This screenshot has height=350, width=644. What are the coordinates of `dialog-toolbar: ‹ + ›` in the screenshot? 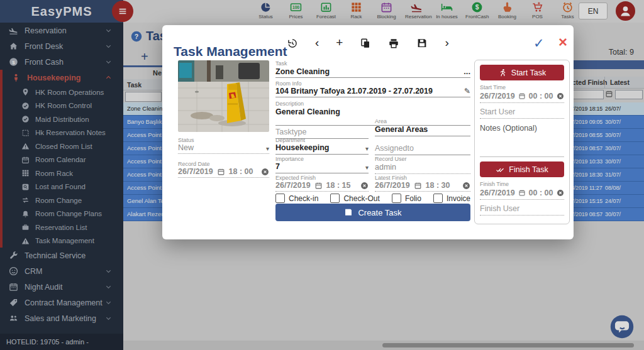 It's located at (368, 43).